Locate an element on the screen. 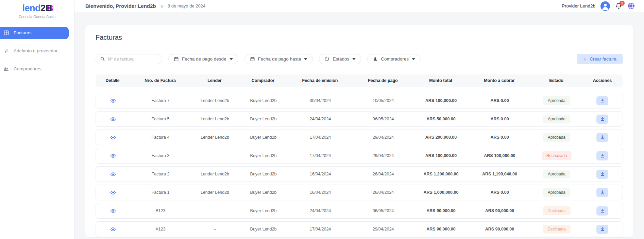 Image resolution: width=644 pixels, height=239 pixels. welcome-text: Bienvenido, Provider Lend2b is located at coordinates (121, 6).